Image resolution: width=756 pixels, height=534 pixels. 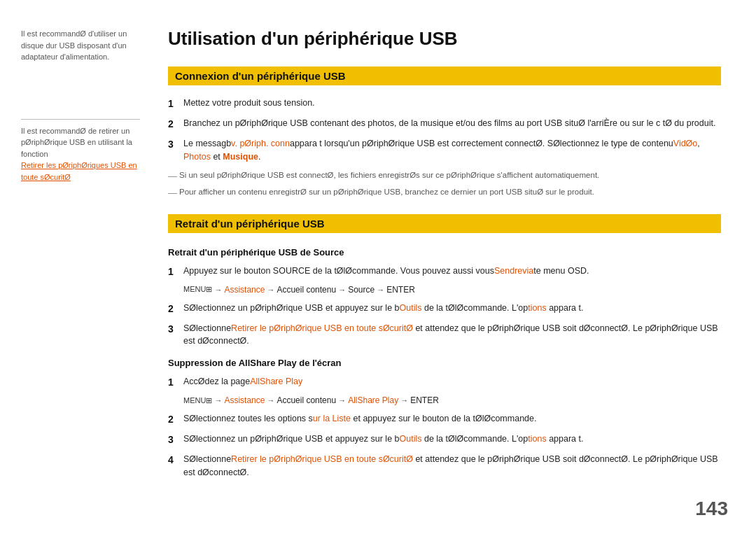 I want to click on step-2-2-4: 4 SØlectionneRetirer le pØriphØrique USB…, so click(x=444, y=466).